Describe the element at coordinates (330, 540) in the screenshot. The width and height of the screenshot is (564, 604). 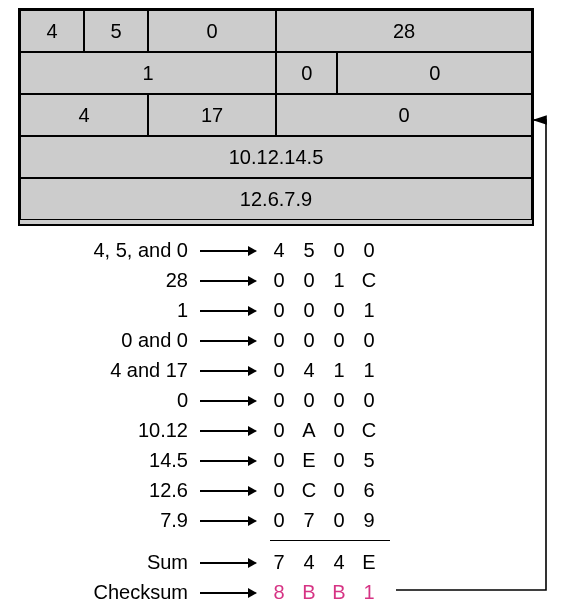
I see `sum-rule` at that location.